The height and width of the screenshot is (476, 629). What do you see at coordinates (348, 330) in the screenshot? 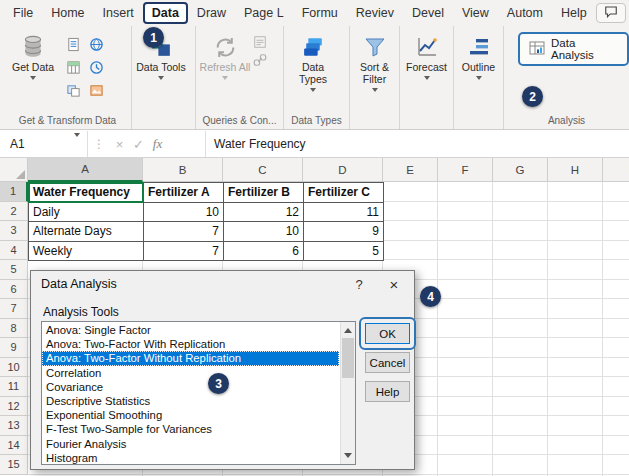
I see `scroll-up-icon` at bounding box center [348, 330].